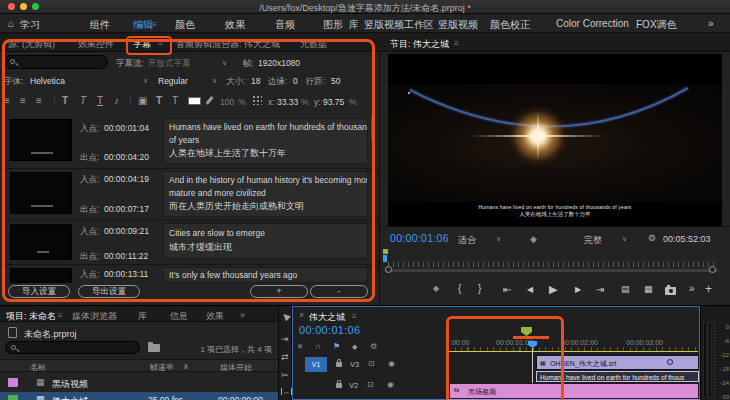 Image resolution: width=730 pixels, height=400 pixels. What do you see at coordinates (266, 275) in the screenshot?
I see `caption-text-box: It's only a few thousand years ago` at bounding box center [266, 275].